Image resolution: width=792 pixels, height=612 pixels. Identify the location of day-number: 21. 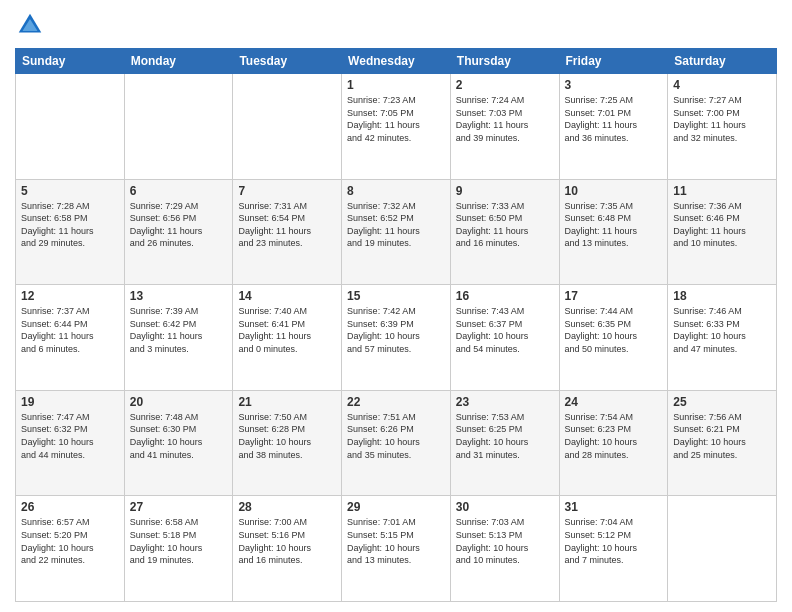
(287, 402).